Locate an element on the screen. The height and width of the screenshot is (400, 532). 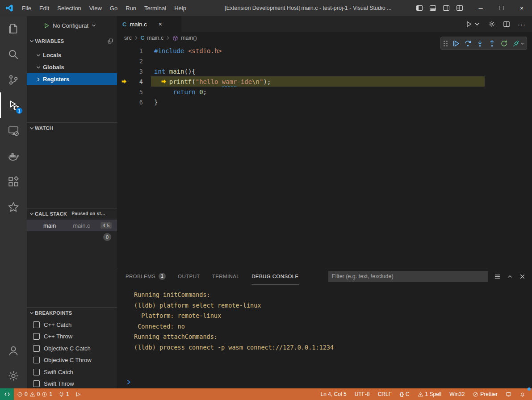
console-prompt-icon is located at coordinates (129, 382).